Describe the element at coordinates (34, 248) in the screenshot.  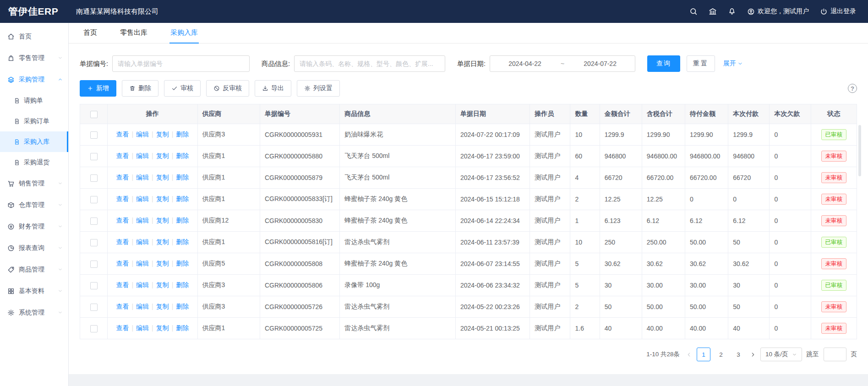
I see `sidebar-item-report-query: 报表查询` at that location.